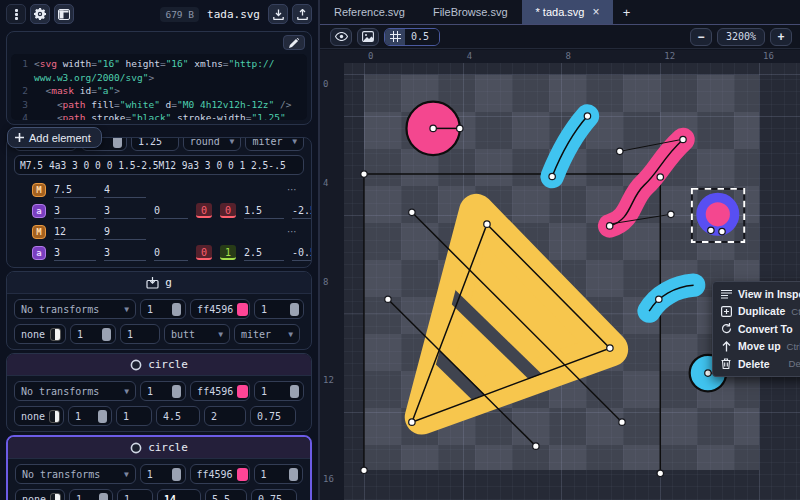  I want to click on menu-item-duplicate: Duplicate Ctrl+D, so click(756, 312).